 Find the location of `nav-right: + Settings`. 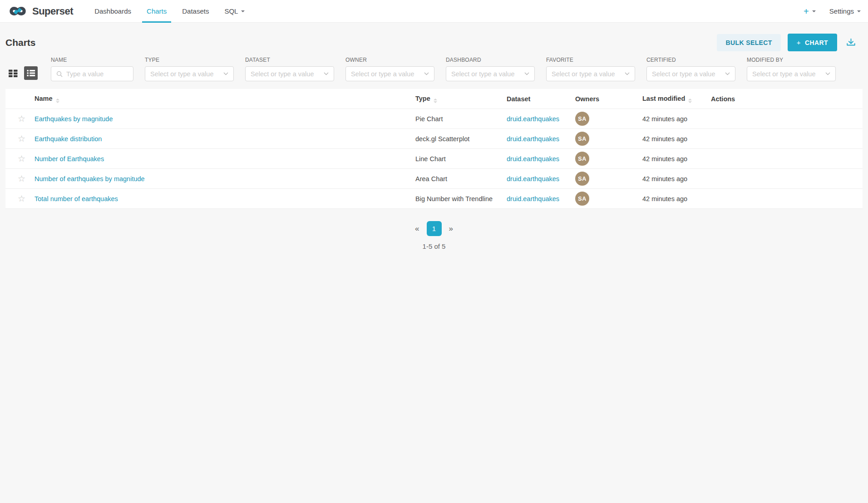

nav-right: + Settings is located at coordinates (832, 11).